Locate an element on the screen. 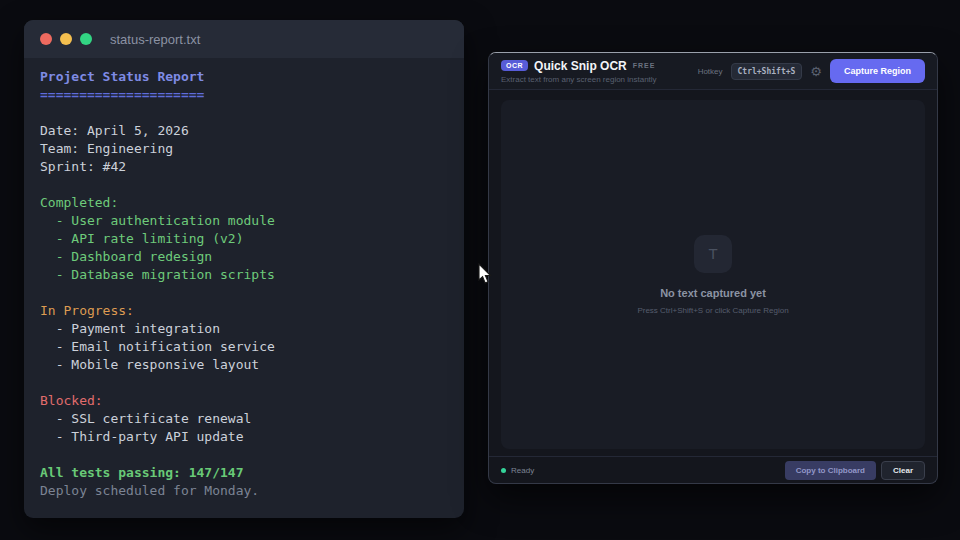 The width and height of the screenshot is (960, 540). plan-badge: FREE is located at coordinates (644, 66).